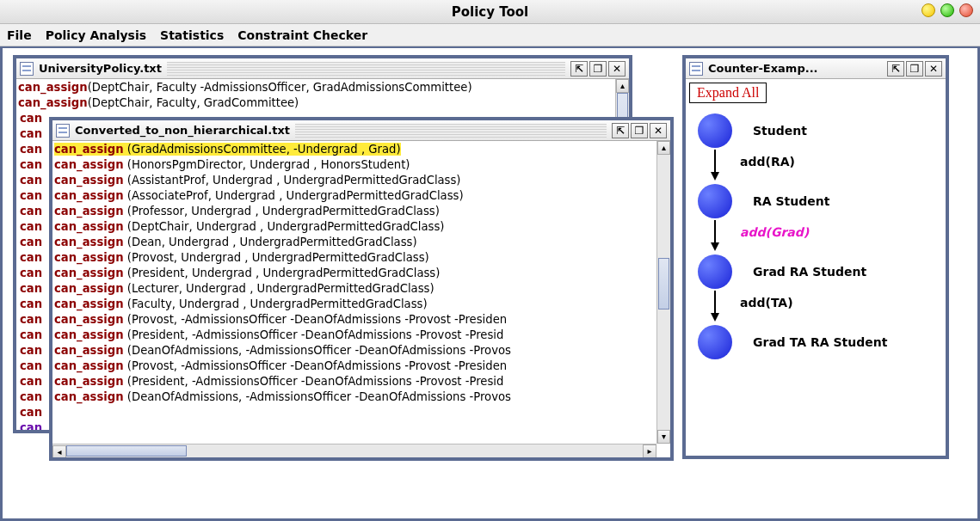  What do you see at coordinates (355, 304) in the screenshot?
I see `rule-line: can_assign (Faculty, Undergrad , Undergr…` at bounding box center [355, 304].